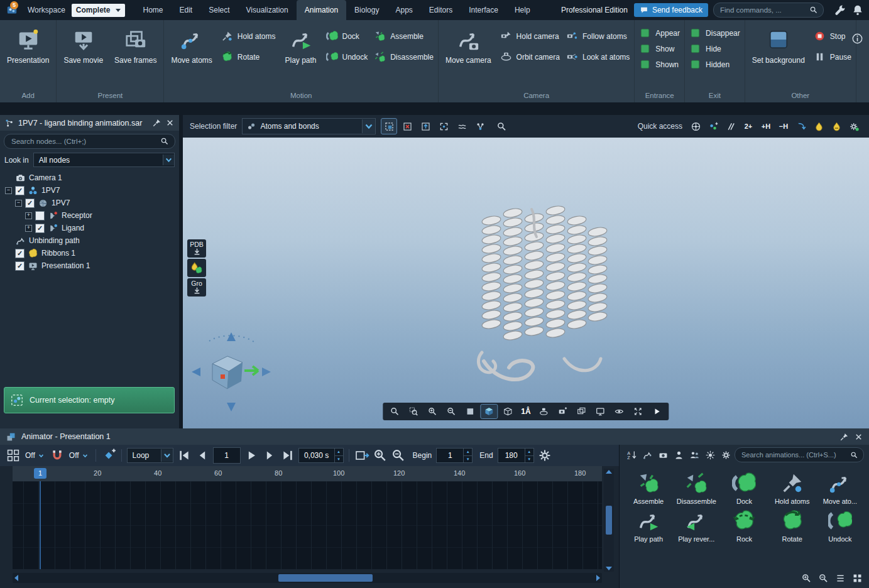 This screenshot has width=869, height=588. What do you see at coordinates (598, 57) in the screenshot?
I see `ribbon-button-look-at-atoms: Look at atoms` at bounding box center [598, 57].